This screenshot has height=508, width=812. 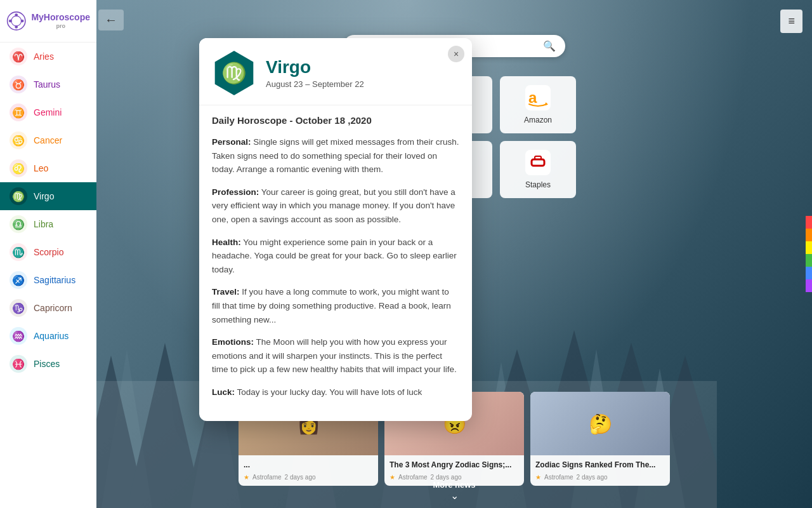 What do you see at coordinates (336, 257) in the screenshot?
I see `horoscope-section-health: Health: You might experience some pain i…` at bounding box center [336, 257].